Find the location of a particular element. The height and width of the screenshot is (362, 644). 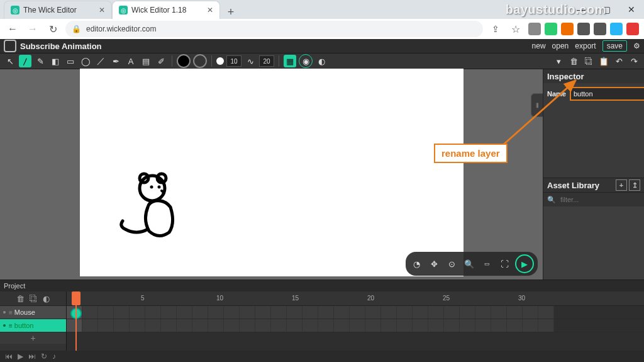

watermark: bayustudio.com is located at coordinates (556, 10).